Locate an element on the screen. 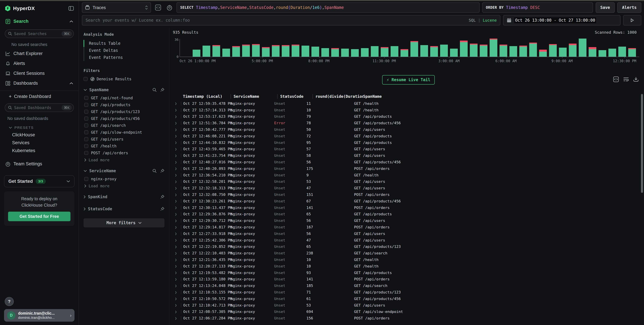  filter-group-header-statuscode: StatusCode is located at coordinates (124, 209).